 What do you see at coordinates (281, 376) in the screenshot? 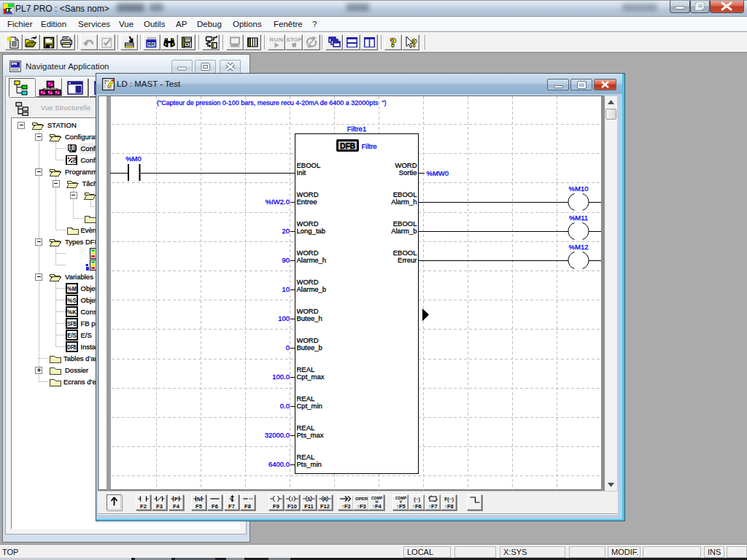
I see `svg-text: 100.0` at bounding box center [281, 376].